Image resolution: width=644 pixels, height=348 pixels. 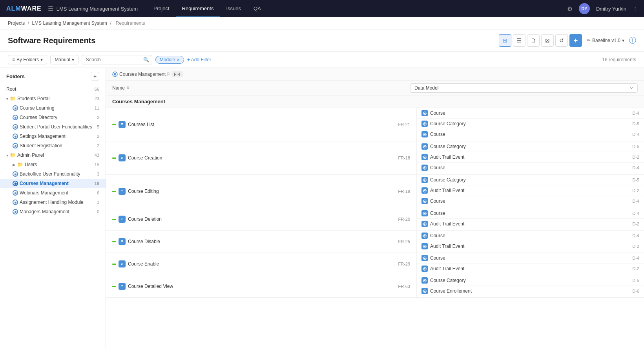 I want to click on sidebar-label: Managers Management, so click(x=45, y=212).